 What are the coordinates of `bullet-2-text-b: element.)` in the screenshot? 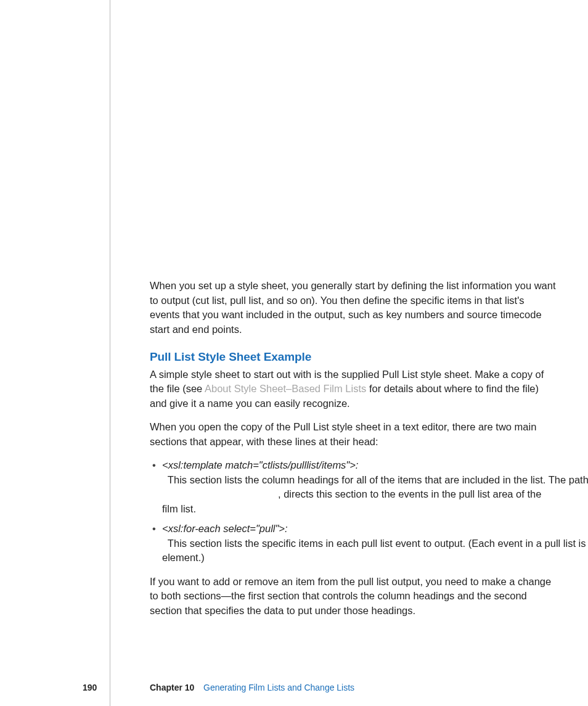 It's located at (184, 557).